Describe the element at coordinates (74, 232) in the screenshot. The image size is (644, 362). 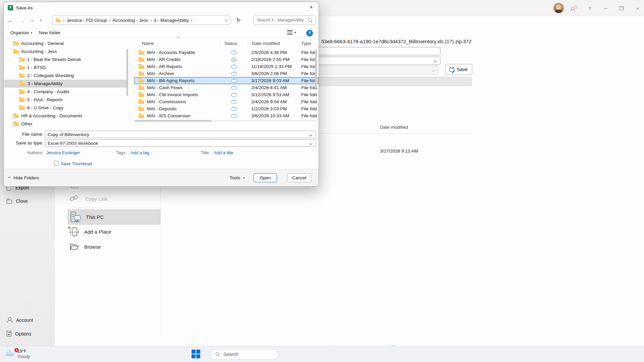
I see `globe-plus-icon: +` at that location.